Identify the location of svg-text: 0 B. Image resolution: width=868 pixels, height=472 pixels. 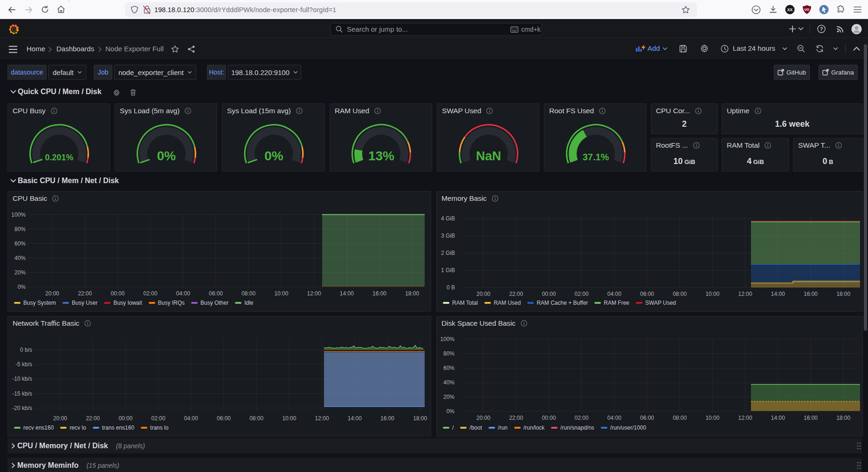
(451, 287).